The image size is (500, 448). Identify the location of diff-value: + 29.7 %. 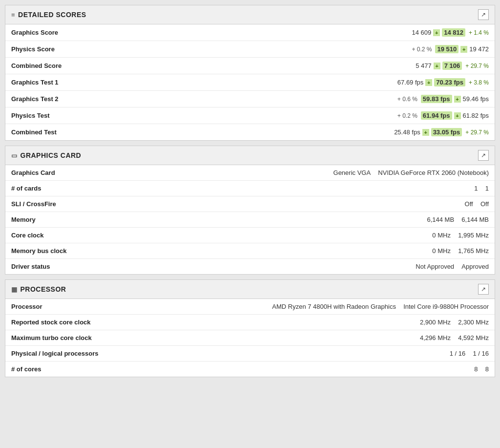
(477, 132).